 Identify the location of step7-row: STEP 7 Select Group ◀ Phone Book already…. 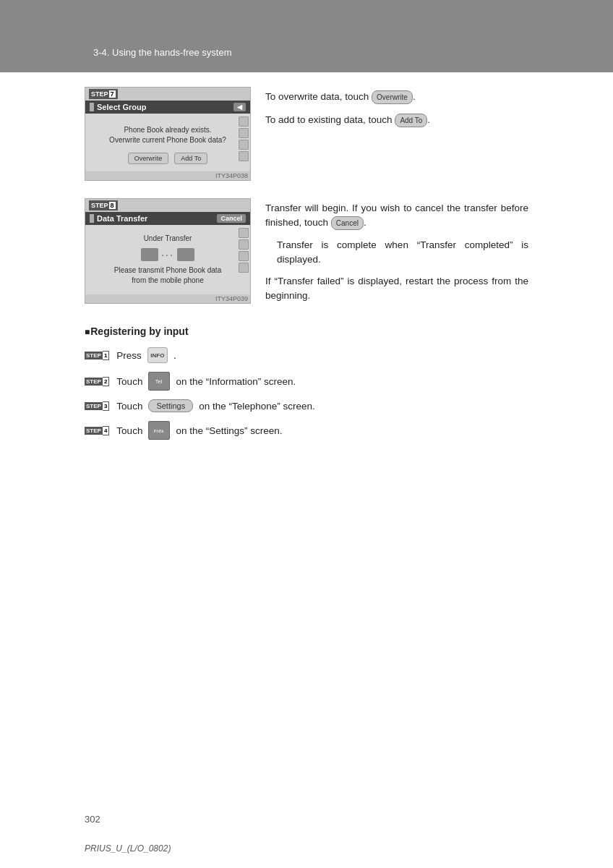
(306, 136).